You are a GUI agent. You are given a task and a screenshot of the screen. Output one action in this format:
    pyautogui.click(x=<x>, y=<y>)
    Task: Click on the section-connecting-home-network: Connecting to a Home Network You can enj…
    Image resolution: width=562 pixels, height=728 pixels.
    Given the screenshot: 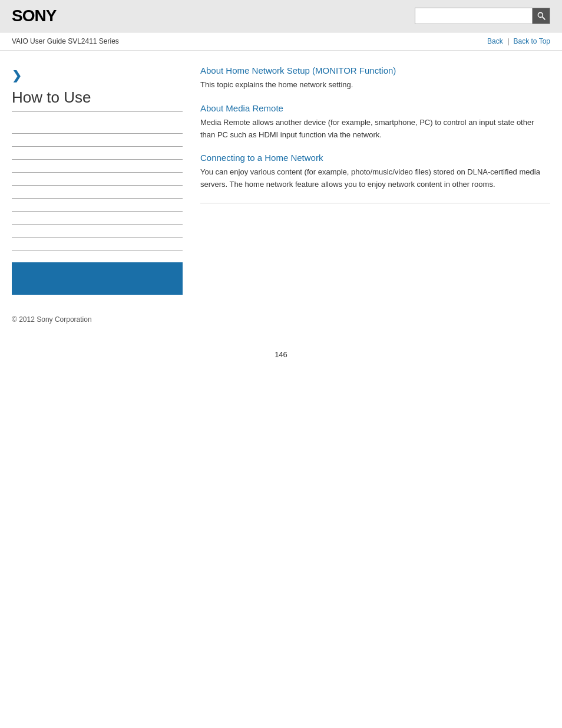 What is the action you would take?
    pyautogui.click(x=375, y=172)
    